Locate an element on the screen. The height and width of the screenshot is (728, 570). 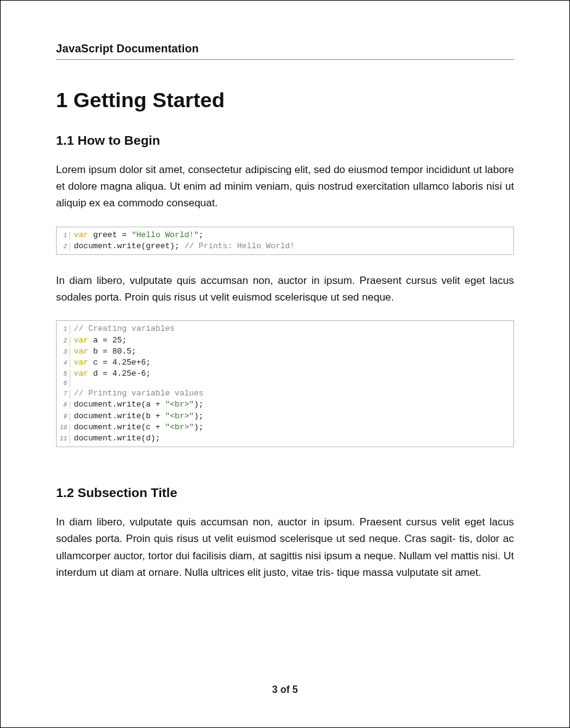
line-number: 7 is located at coordinates (63, 394).